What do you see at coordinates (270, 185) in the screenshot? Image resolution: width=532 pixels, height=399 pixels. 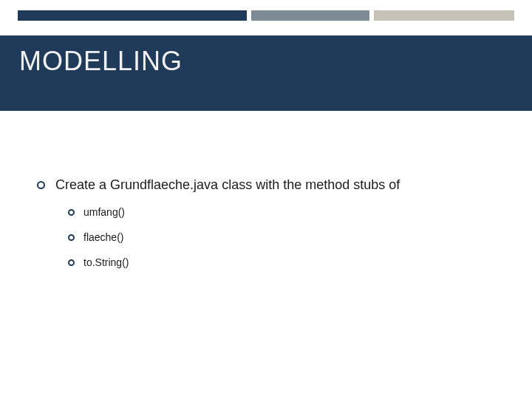 I see `bullet-level-1: Create a Grundflaeche.java class with th…` at bounding box center [270, 185].